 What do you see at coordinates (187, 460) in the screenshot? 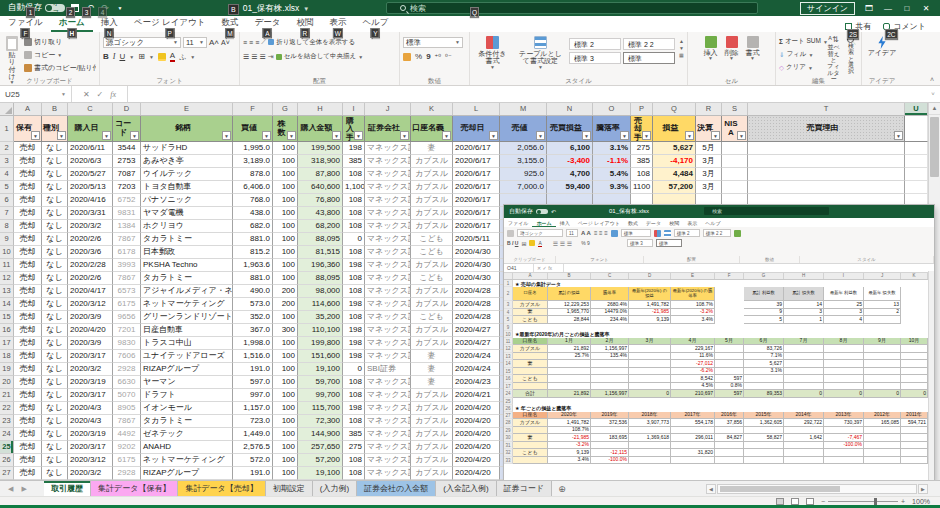
I see `cell: ネットマーケティング` at bounding box center [187, 460].